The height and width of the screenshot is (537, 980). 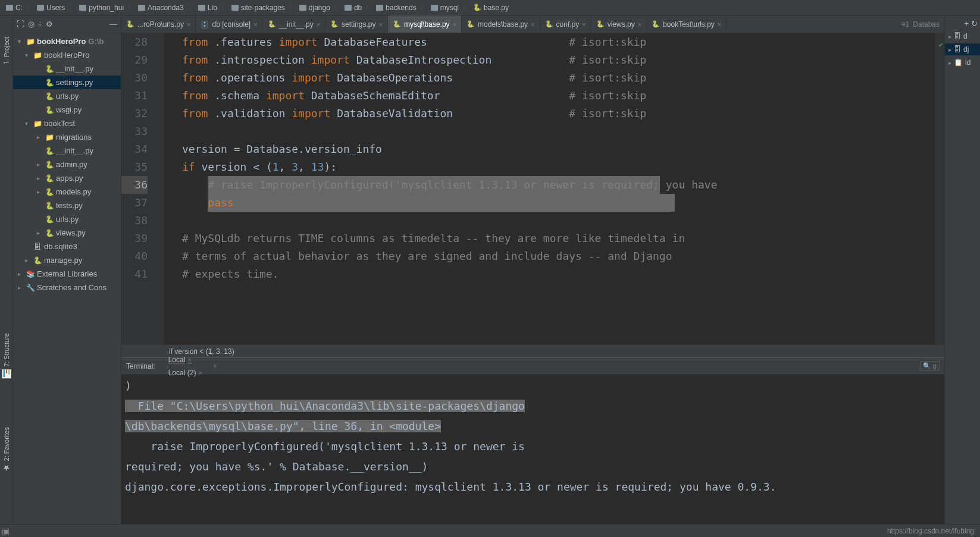 What do you see at coordinates (963, 62) in the screenshot?
I see `right-dock-item: ▸📋id` at bounding box center [963, 62].